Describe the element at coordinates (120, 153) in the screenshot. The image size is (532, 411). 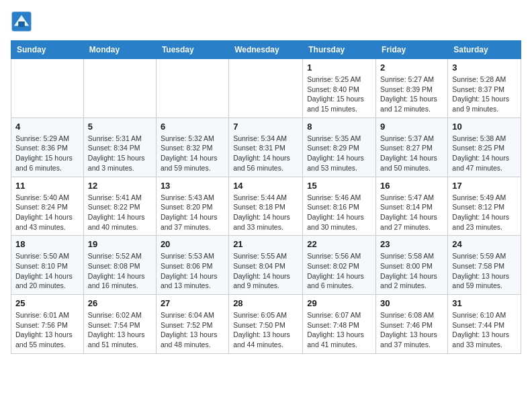
I see `day-info: Sunrise: 5:31 AM Sunset: 8:34 PM Dayligh…` at that location.